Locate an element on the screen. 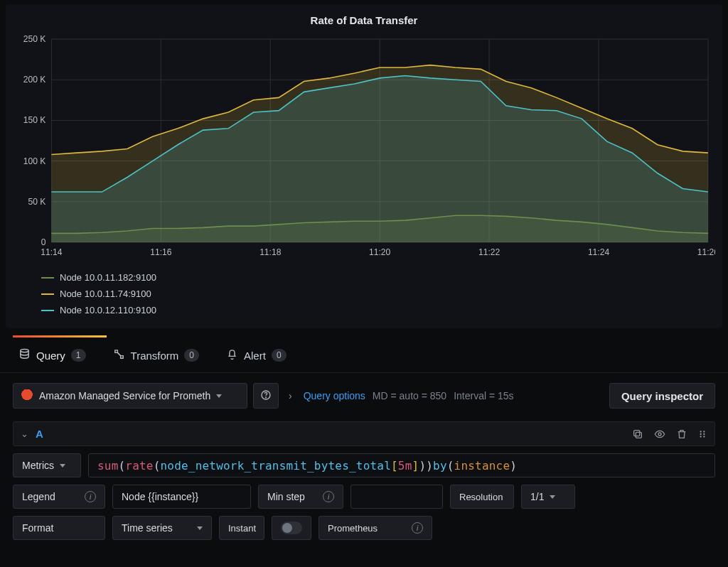 This screenshot has height=567, width=728. prometheus-label: Prometheus i is located at coordinates (375, 528).